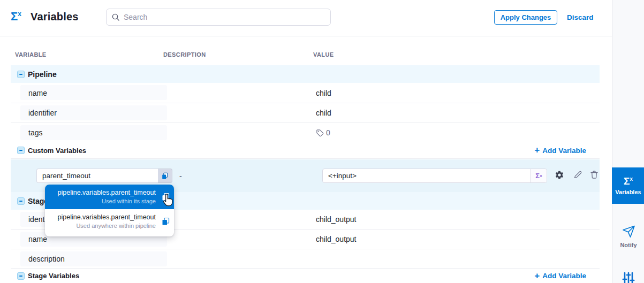 The width and height of the screenshot is (644, 283). Describe the element at coordinates (54, 276) in the screenshot. I see `section-stage-variables-label: Stage Variables` at that location.